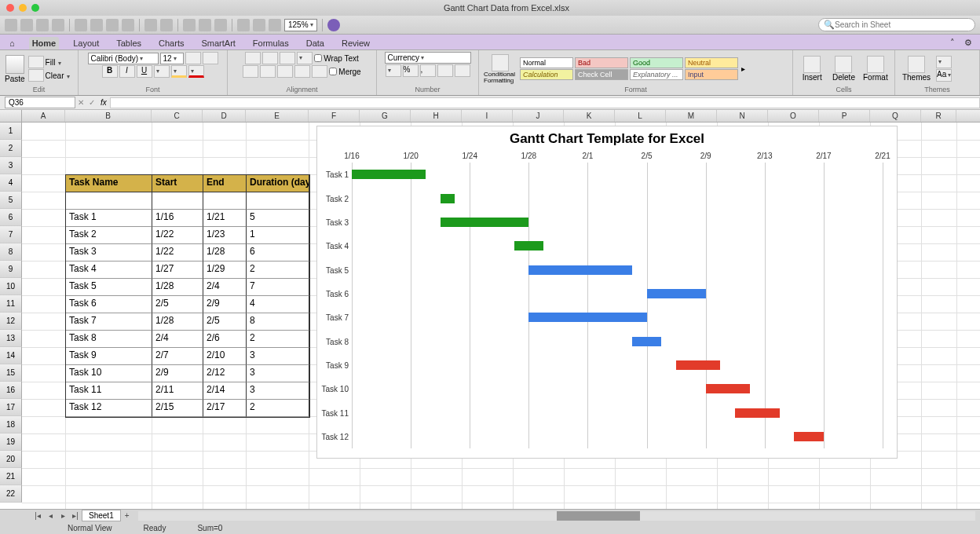  What do you see at coordinates (812, 69) in the screenshot?
I see `insert-cells: Insert` at bounding box center [812, 69].